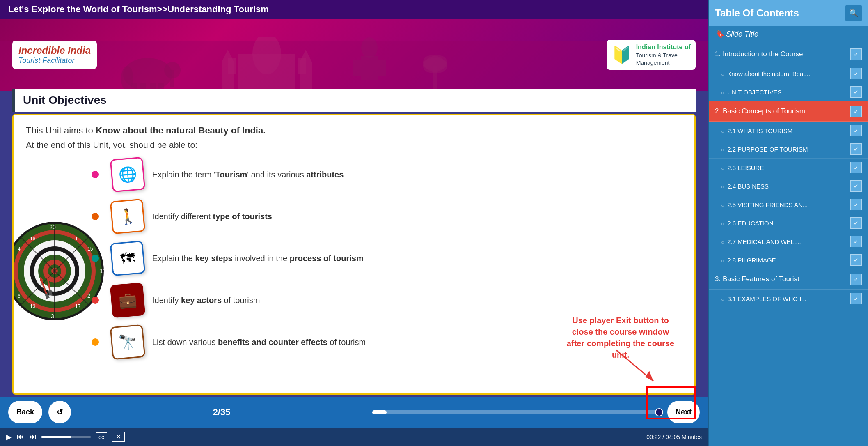 This screenshot has height=446, width=868. I want to click on svg-text: 6, so click(12, 271).